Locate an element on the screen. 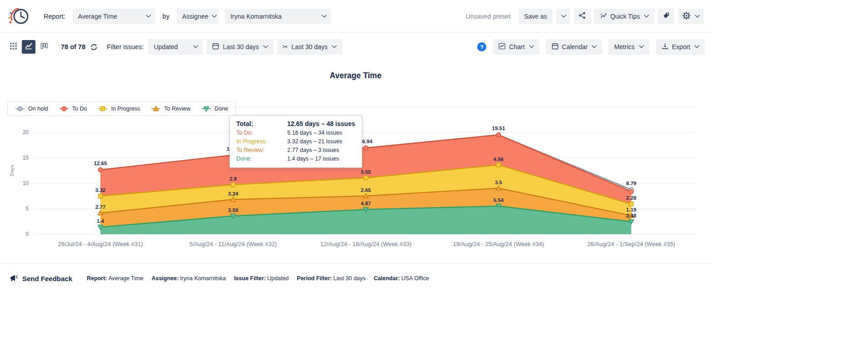 This screenshot has height=358, width=868. data-label: 4.56 is located at coordinates (499, 159).